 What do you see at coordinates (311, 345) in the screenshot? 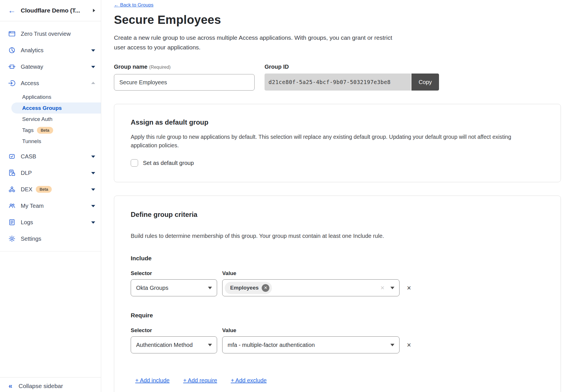
I see `require-value-dropdown: mfa - multiple-factor authentication` at bounding box center [311, 345].